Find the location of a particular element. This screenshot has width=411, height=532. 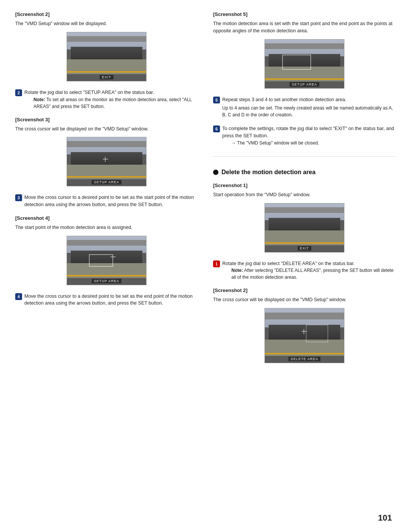

section-divider is located at coordinates (304, 157).